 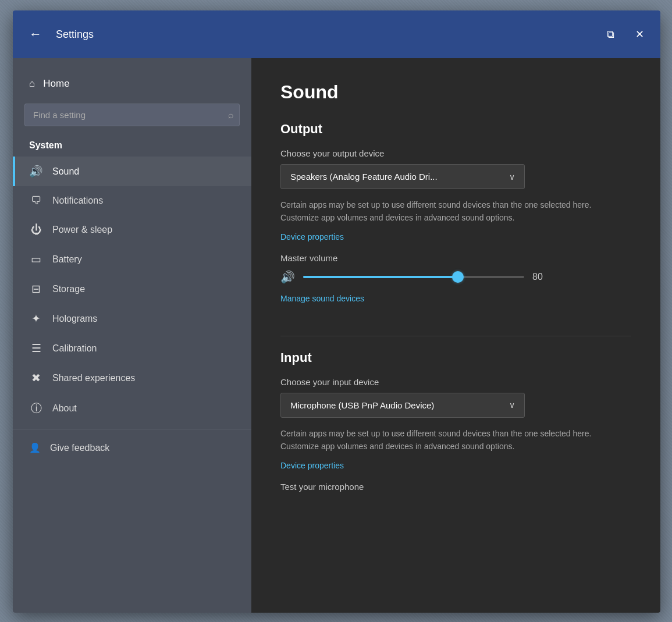 I want to click on shared-icon: ✖, so click(x=36, y=378).